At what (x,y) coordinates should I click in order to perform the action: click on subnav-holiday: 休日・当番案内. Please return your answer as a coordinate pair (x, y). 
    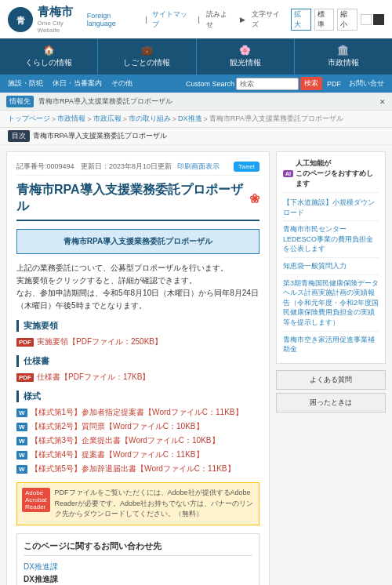
    Looking at the image, I should click on (77, 83).